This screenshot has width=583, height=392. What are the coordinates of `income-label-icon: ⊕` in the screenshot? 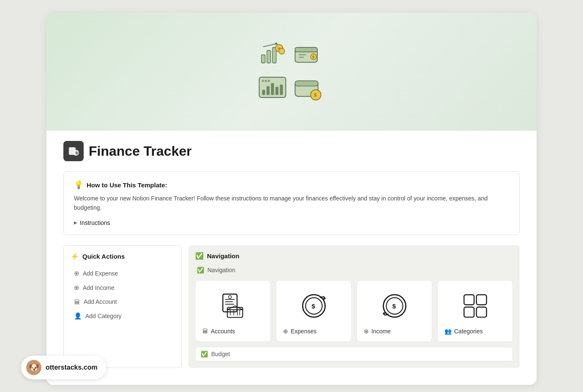 It's located at (366, 331).